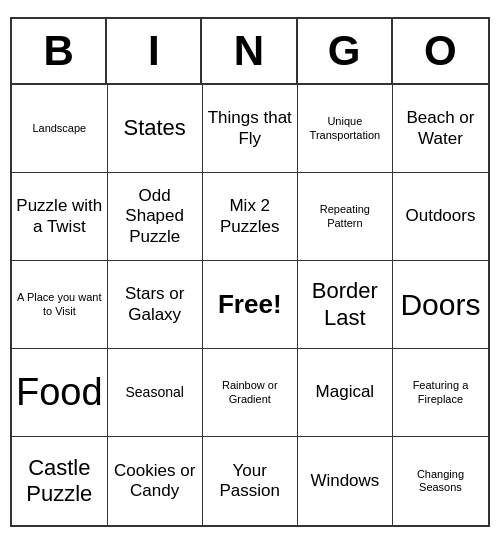  What do you see at coordinates (155, 304) in the screenshot?
I see `cell-text-11: Stars or Galaxy` at bounding box center [155, 304].